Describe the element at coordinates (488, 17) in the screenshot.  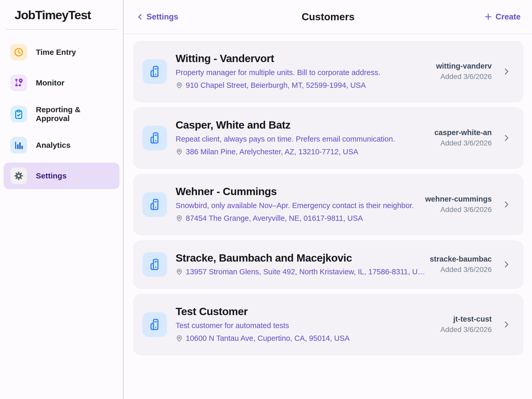
I see `plus-icon` at that location.